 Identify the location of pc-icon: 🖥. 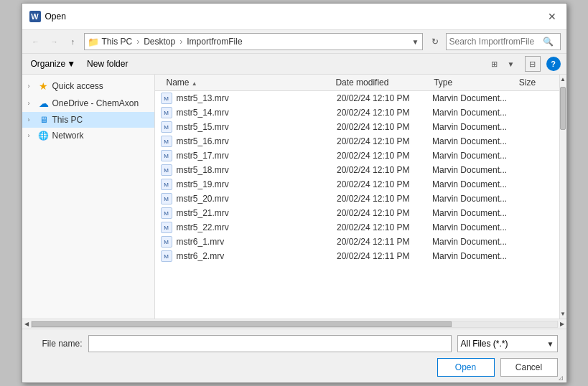
(44, 120).